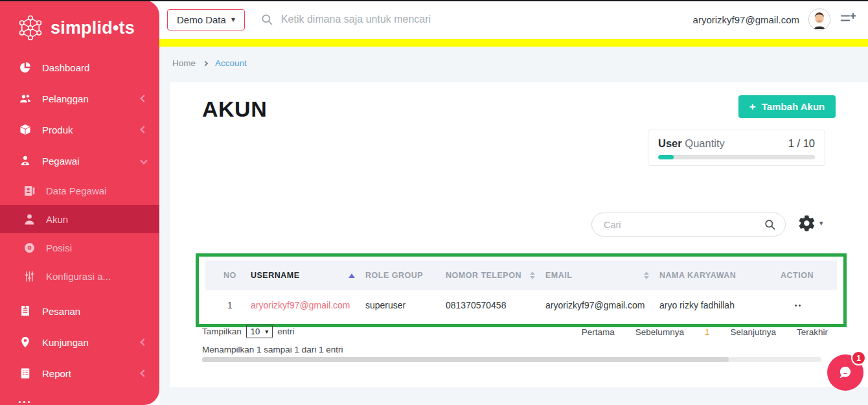 The width and height of the screenshot is (868, 405). I want to click on col-email: EMAIL, so click(602, 275).